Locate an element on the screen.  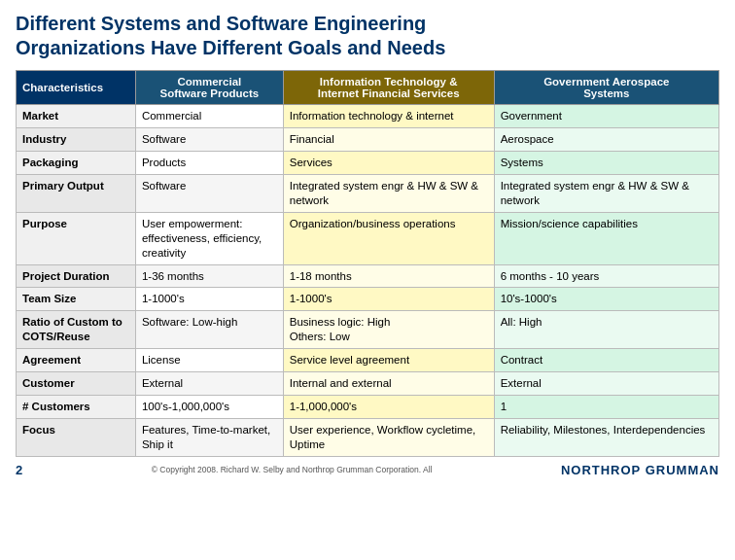
gov-customer: External is located at coordinates (607, 384).